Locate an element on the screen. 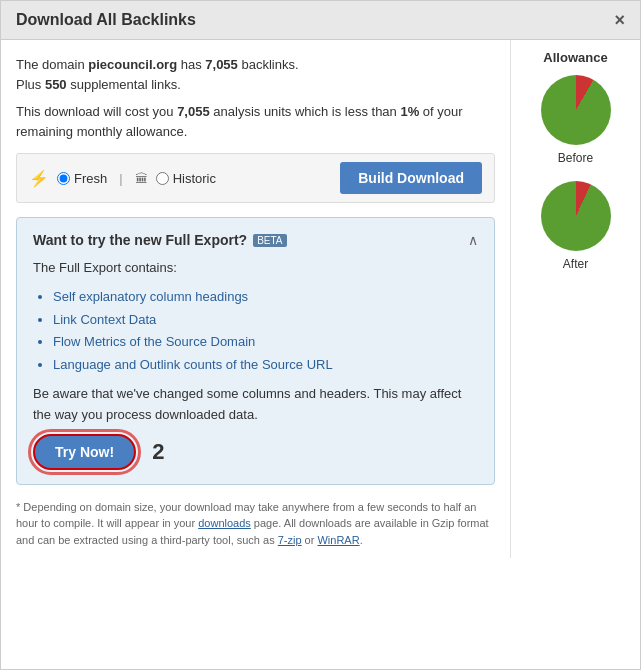  cost-units: 7,055 is located at coordinates (194, 112).